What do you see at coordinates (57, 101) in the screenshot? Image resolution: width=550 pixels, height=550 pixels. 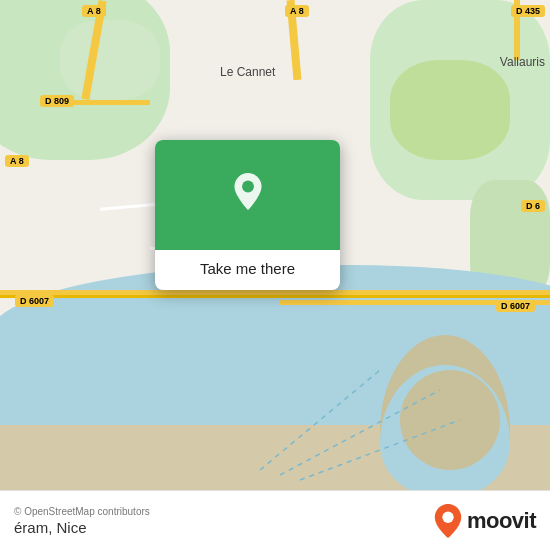 I see `road-label-d809: D 809` at bounding box center [57, 101].